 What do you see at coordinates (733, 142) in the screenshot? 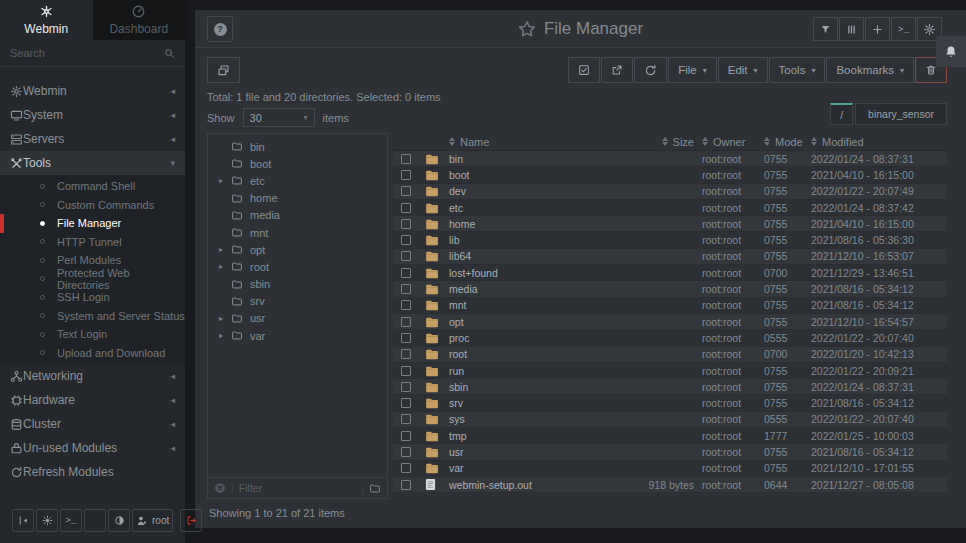
I see `column-header-owner: Owner` at bounding box center [733, 142].